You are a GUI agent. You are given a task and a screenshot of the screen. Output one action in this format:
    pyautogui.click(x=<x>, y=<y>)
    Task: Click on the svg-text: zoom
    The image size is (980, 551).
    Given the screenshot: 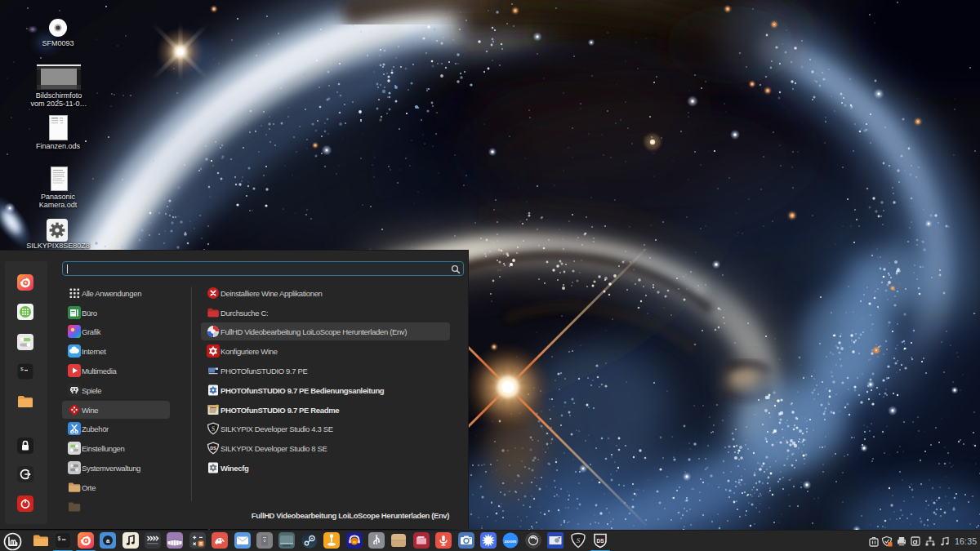 What is the action you would take?
    pyautogui.click(x=510, y=541)
    